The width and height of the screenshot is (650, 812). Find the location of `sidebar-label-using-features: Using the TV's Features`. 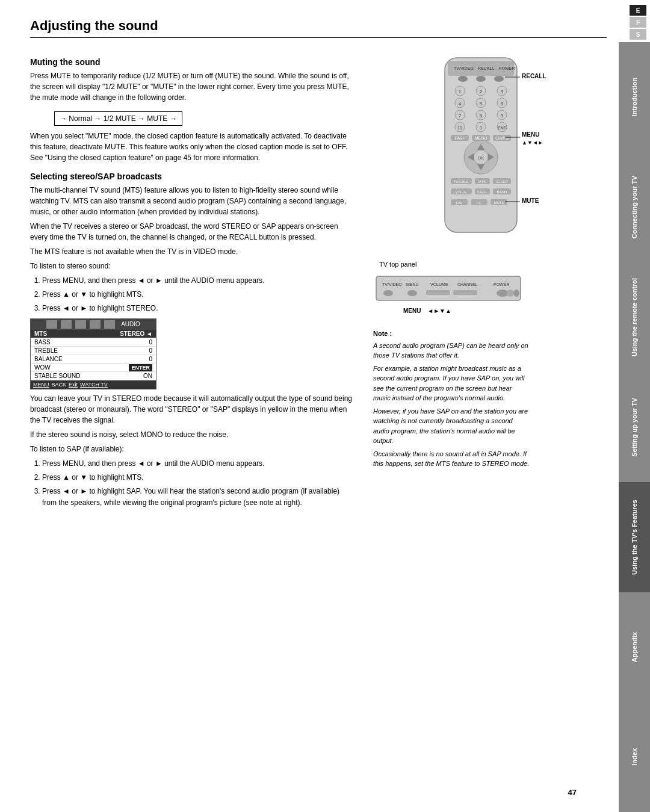

sidebar-label-using-features: Using the TV's Features is located at coordinates (634, 537).